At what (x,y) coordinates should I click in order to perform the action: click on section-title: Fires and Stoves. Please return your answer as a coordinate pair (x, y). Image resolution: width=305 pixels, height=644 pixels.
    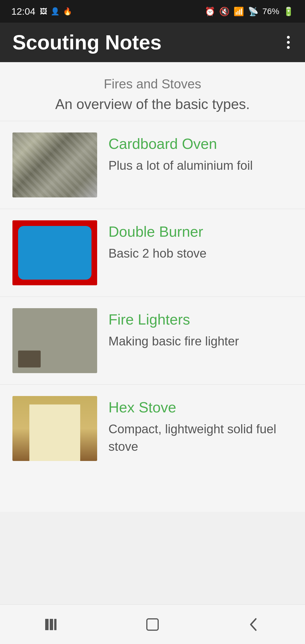
    Looking at the image, I should click on (152, 84).